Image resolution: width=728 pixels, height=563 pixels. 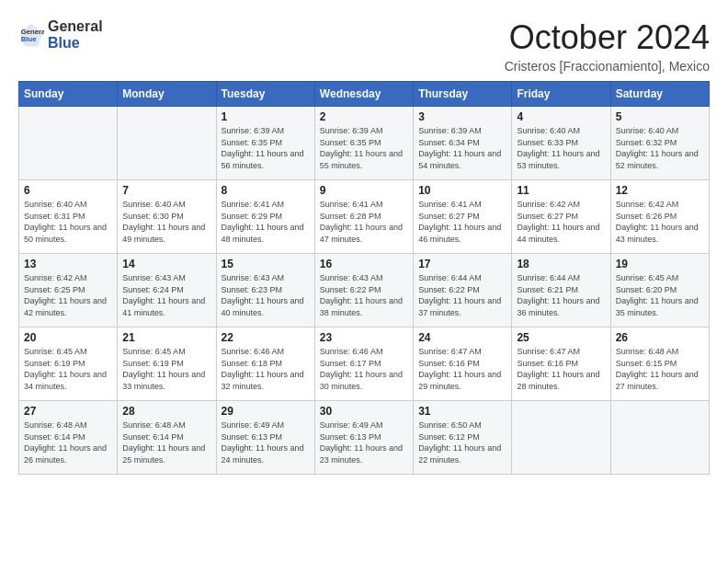 What do you see at coordinates (167, 217) in the screenshot?
I see `calendar-cell: 7Sunrise: 6:40 AMSunset: 6:30 PMDaylight…` at bounding box center [167, 217].